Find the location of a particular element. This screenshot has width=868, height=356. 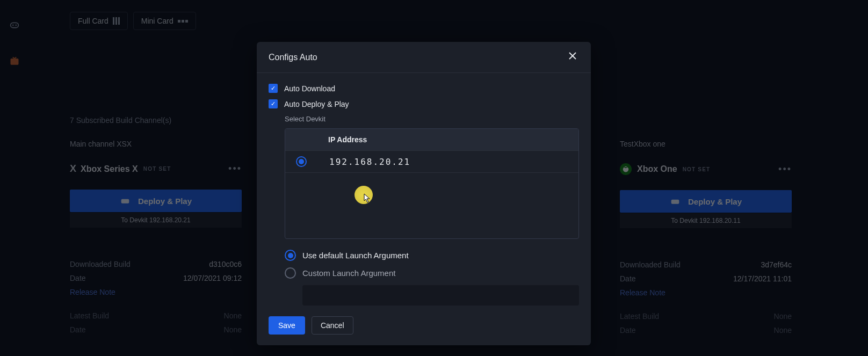

devkit-row: 192.168.20.21 is located at coordinates (432, 162).